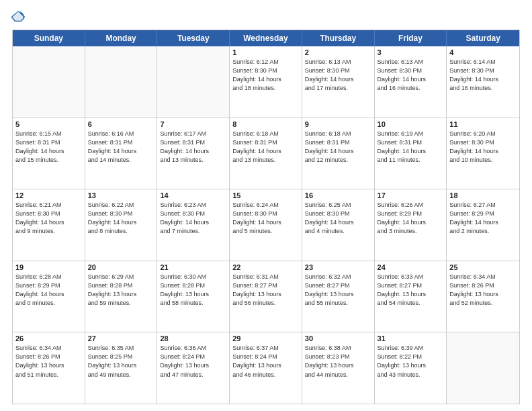 The image size is (532, 411). I want to click on day-cell-19: 19Sunrise: 6:28 AM Sunset: 8:29 PM Dayli…, so click(49, 297).